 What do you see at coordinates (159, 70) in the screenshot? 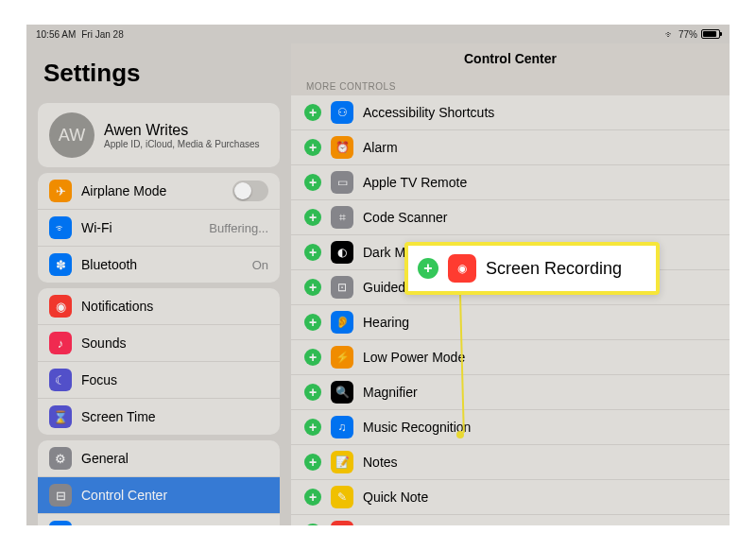
I see `sidebar-title: Settings` at bounding box center [159, 70].